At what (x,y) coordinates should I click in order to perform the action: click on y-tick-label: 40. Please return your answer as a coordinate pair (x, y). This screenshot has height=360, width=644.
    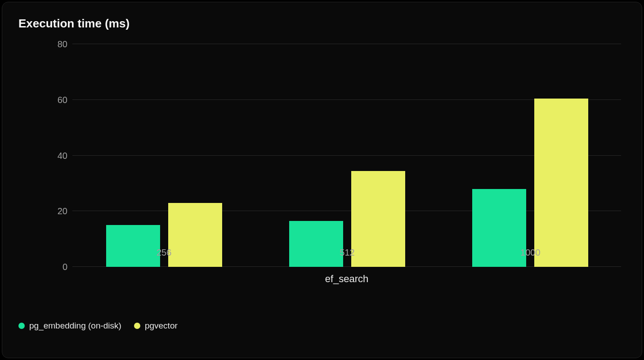
    Looking at the image, I should click on (55, 156).